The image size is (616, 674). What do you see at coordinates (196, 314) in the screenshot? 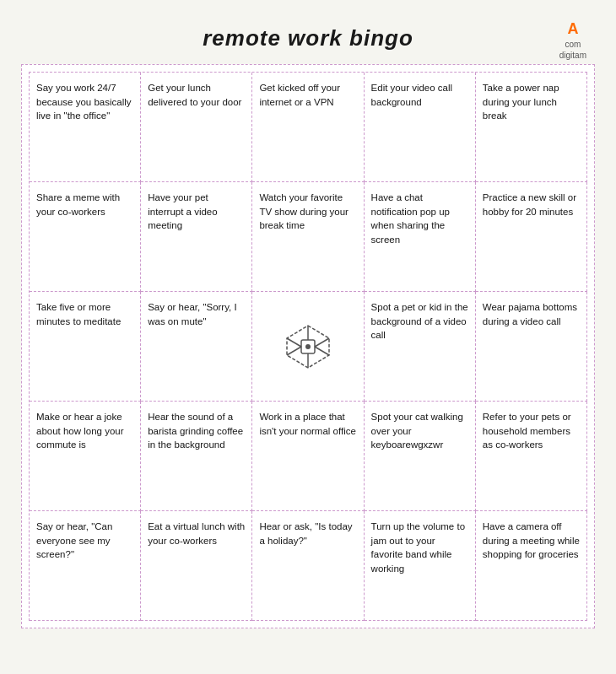
I see `cell-text-11: Say or hear, "Sorry, I was on mute"` at bounding box center [196, 314].